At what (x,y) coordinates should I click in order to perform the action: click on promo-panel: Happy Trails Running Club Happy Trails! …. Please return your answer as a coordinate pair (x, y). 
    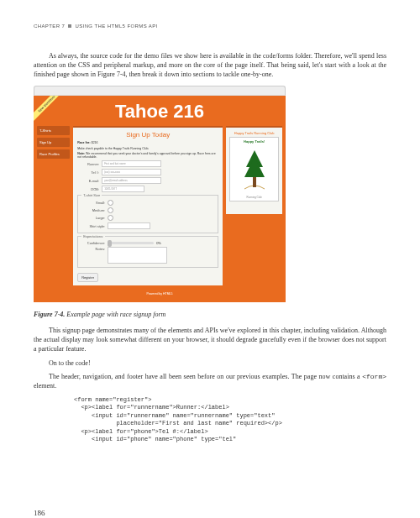
    Looking at the image, I should click on (254, 170).